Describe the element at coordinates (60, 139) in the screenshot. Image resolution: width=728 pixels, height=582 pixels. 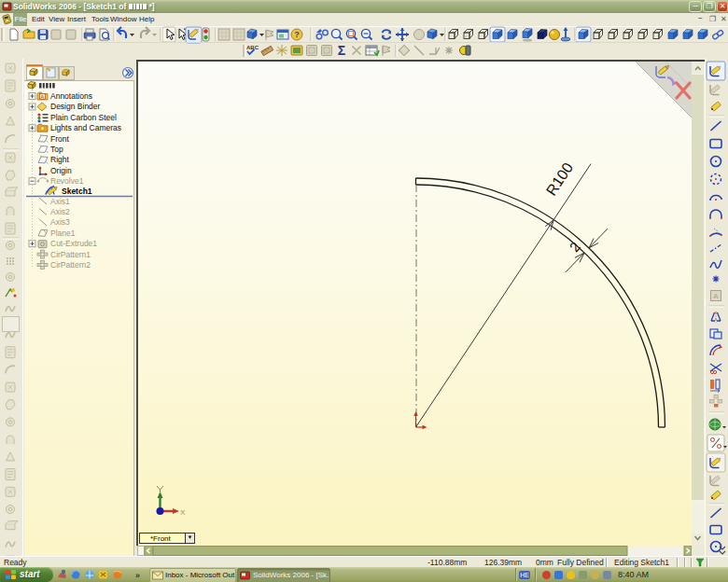
I see `svg-text: Front` at that location.